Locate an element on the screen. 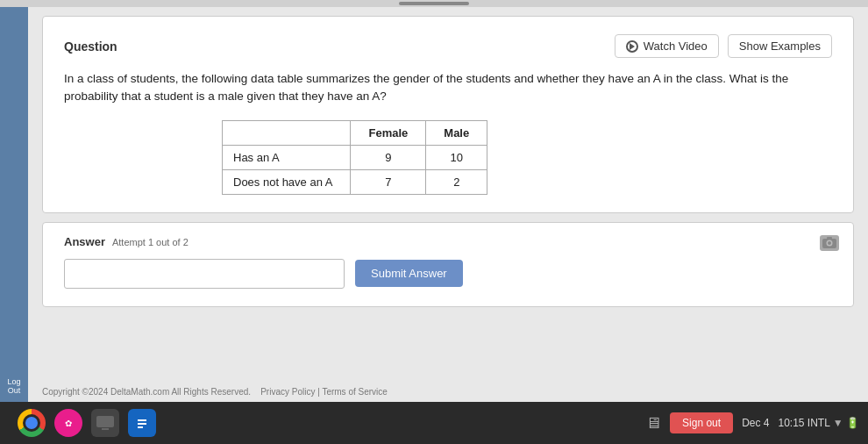 The image size is (868, 444). header-buttons: Watch Video Show Examples is located at coordinates (723, 46).